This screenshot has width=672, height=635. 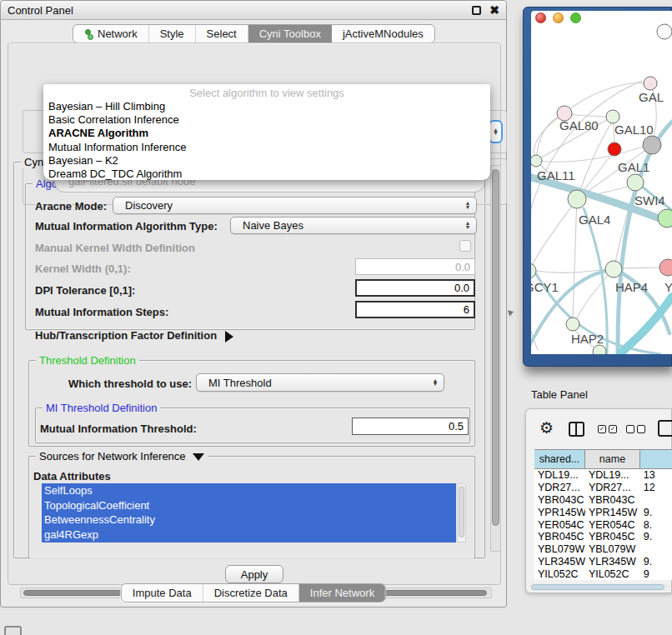 What do you see at coordinates (656, 475) in the screenshot?
I see `table-cell: 13` at bounding box center [656, 475].